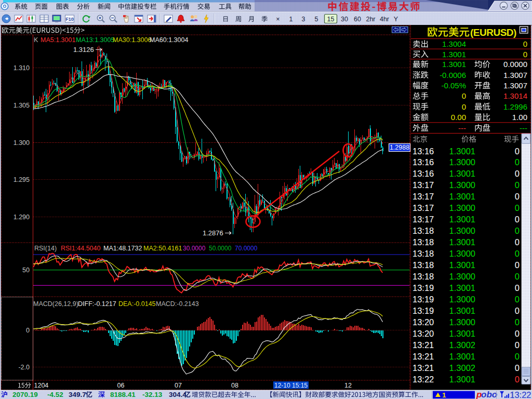 This screenshot has height=399, width=532. I want to click on svg-text: 06, so click(121, 385).